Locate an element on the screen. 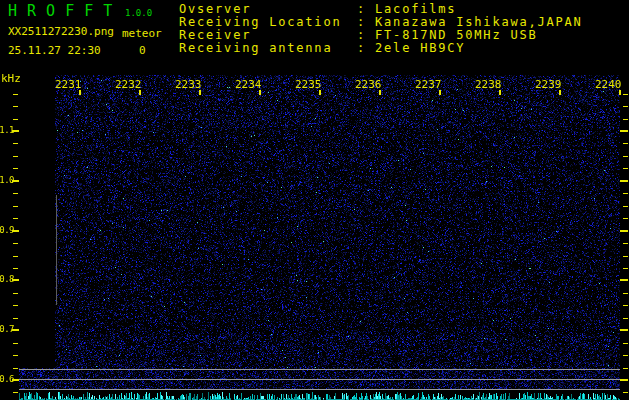 This screenshot has height=400, width=629. x-axis-tick-label: 2235 is located at coordinates (308, 84).